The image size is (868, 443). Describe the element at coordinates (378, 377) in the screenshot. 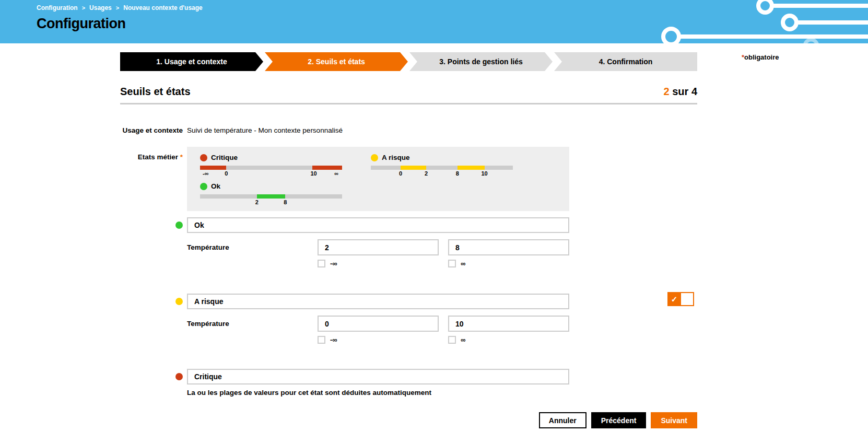

I see `critique-name-input` at that location.